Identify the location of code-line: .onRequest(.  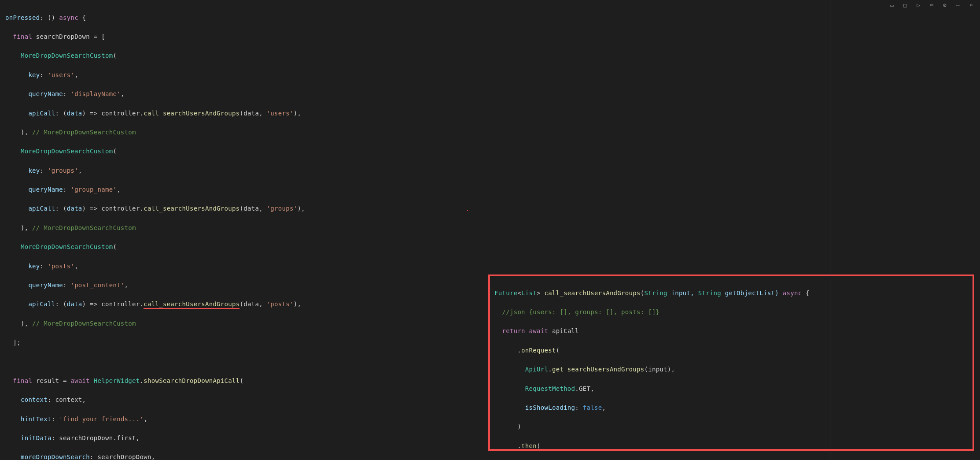
(731, 351).